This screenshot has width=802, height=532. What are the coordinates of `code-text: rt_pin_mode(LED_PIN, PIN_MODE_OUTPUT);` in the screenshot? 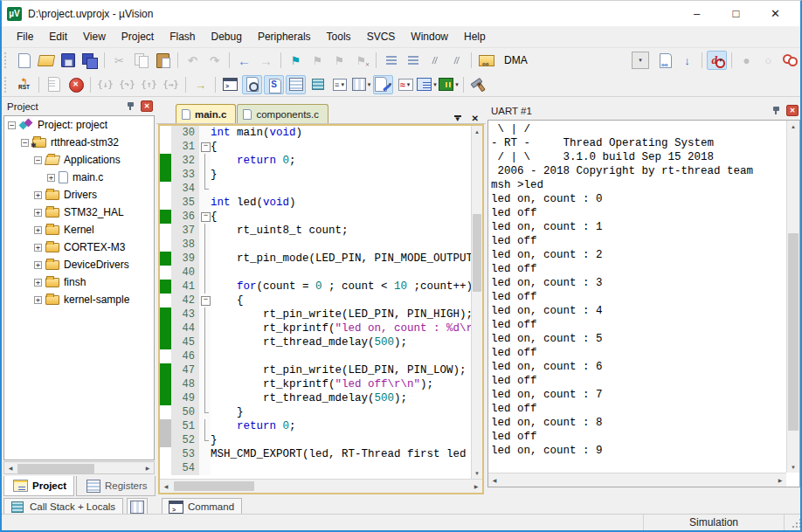 It's located at (341, 259).